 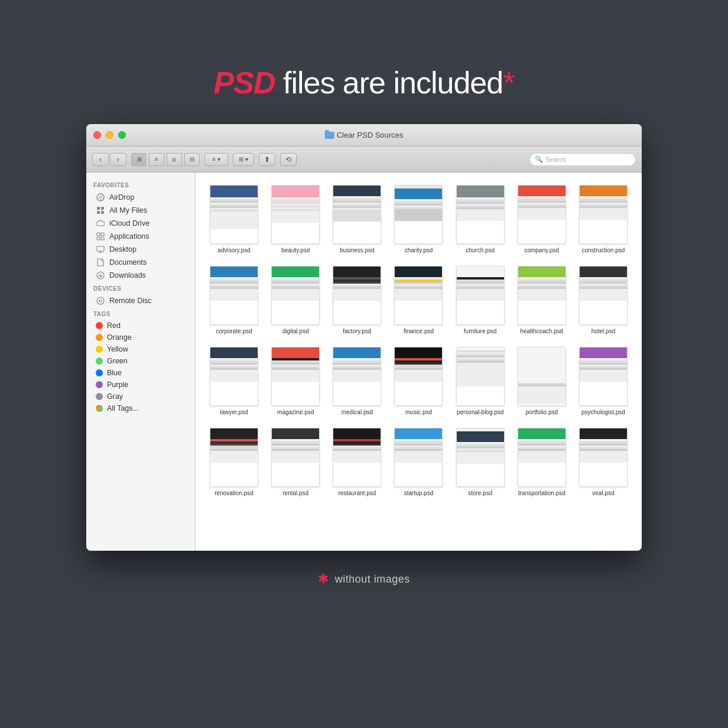 What do you see at coordinates (542, 462) in the screenshot?
I see `file-item-transportation: transportation.psd` at bounding box center [542, 462].